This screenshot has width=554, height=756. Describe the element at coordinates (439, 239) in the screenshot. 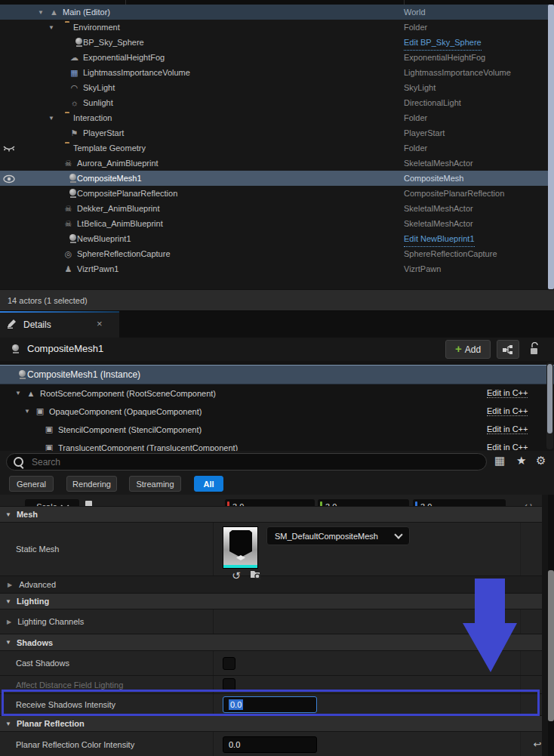

I see `edit-blueprint-link: Edit NewBlueprint1` at that location.